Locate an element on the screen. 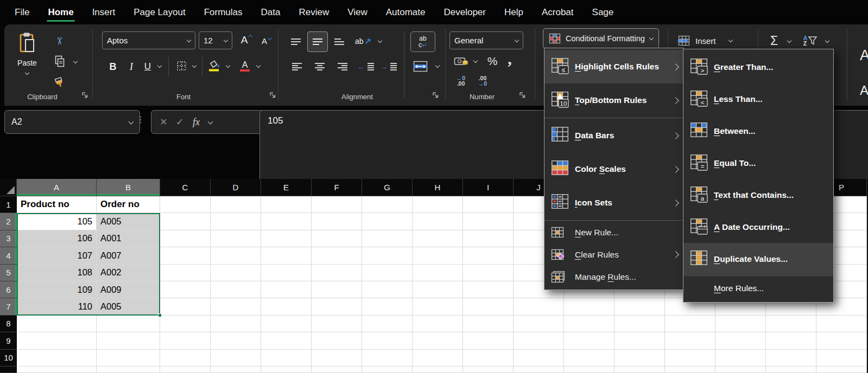 This screenshot has height=373, width=868. increase-indent-button: → is located at coordinates (389, 67).